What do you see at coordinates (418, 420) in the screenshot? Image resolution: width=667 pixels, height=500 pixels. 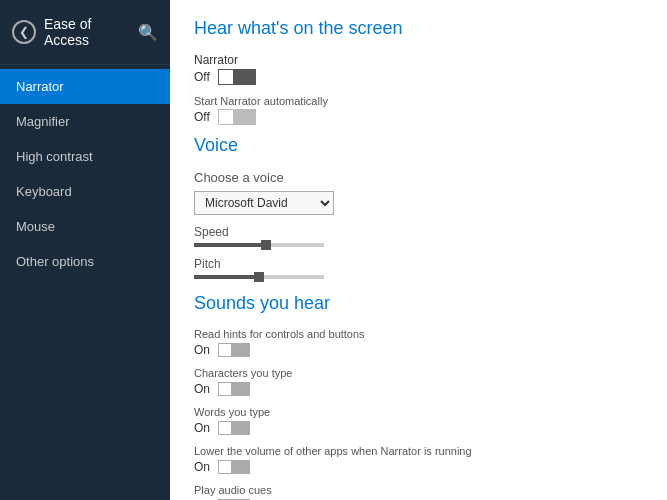 I see `sounds-setting-2: Words you type On` at bounding box center [418, 420].